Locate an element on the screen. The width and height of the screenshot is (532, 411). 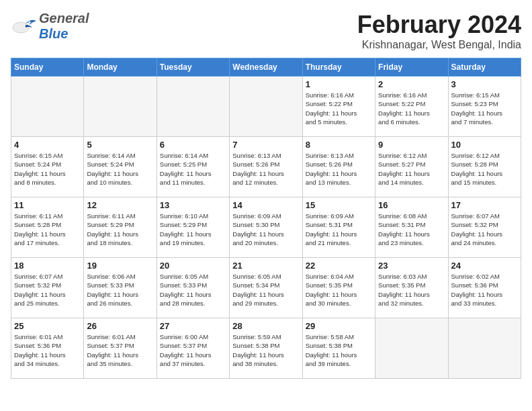
col-monday: Monday is located at coordinates (120, 67).